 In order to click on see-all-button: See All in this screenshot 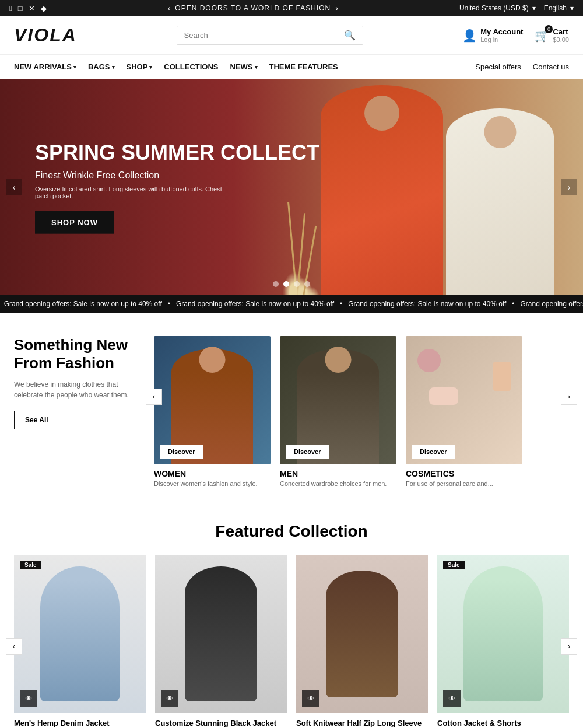, I will do `click(37, 420)`.